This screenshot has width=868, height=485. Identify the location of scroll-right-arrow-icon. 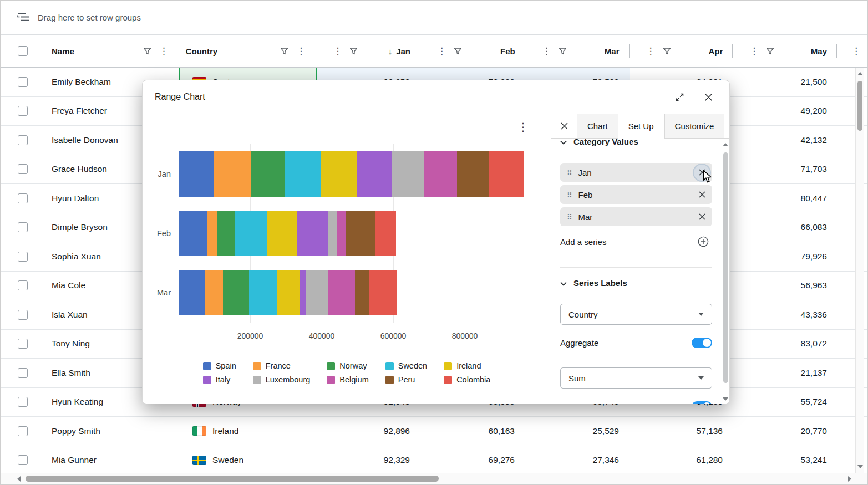
(850, 479).